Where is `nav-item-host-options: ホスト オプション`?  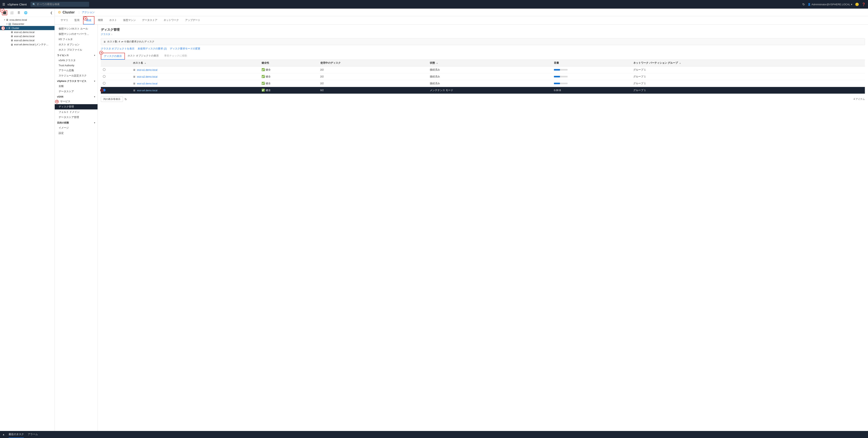 nav-item-host-options: ホスト オプション is located at coordinates (76, 44).